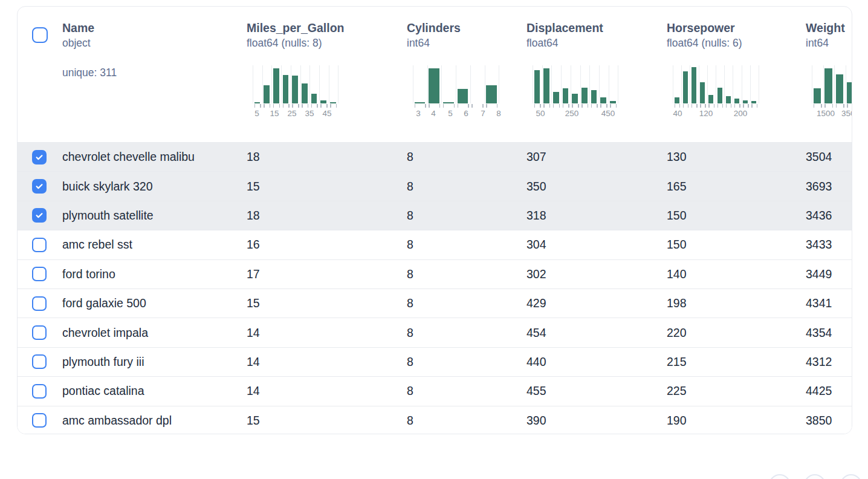  What do you see at coordinates (575, 93) in the screenshot?
I see `histogram-displacement: 50250450` at bounding box center [575, 93].